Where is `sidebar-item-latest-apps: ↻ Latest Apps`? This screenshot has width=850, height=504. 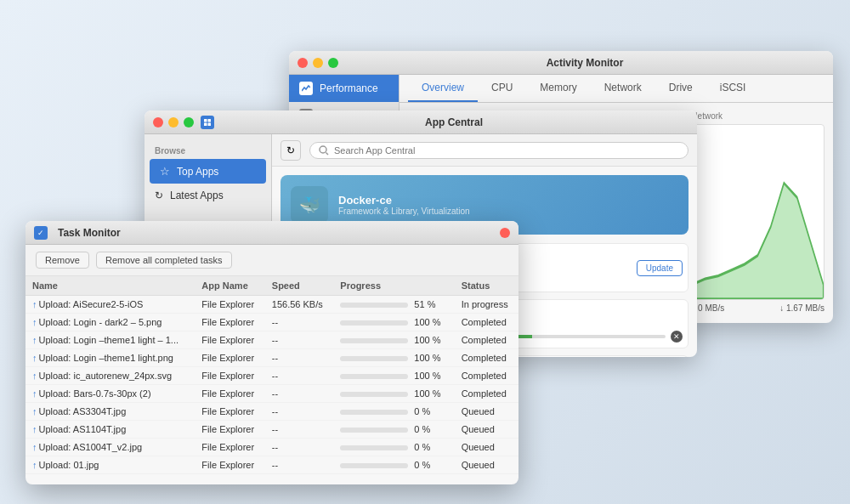
sidebar-item-latest-apps: ↻ Latest Apps is located at coordinates (207, 195).